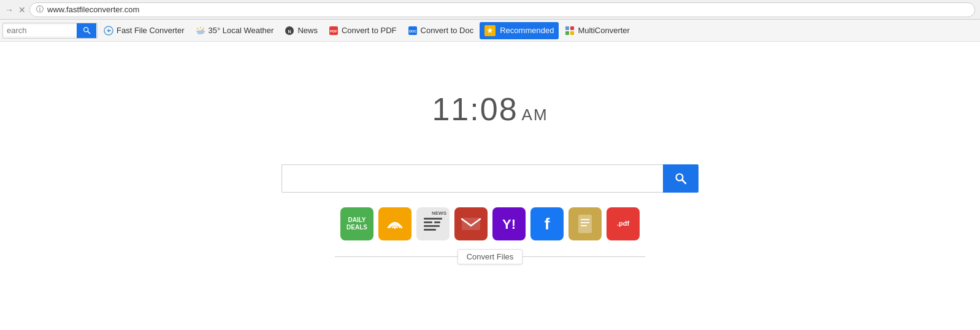  Describe the element at coordinates (448, 31) in the screenshot. I see `bookmark-convert-doc-label: Convert to Doc` at that location.